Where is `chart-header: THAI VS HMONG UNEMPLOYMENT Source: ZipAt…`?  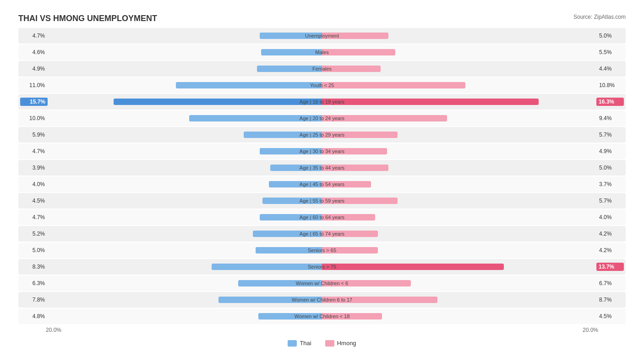 chart-header: THAI VS HMONG UNEMPLOYMENT Source: ZipAt… is located at coordinates (322, 18).